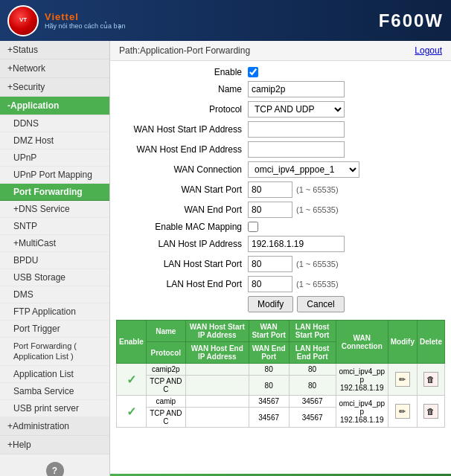 Image resolution: width=451 pixels, height=476 pixels. What do you see at coordinates (55, 469) in the screenshot?
I see `help-button: ?` at bounding box center [55, 469].